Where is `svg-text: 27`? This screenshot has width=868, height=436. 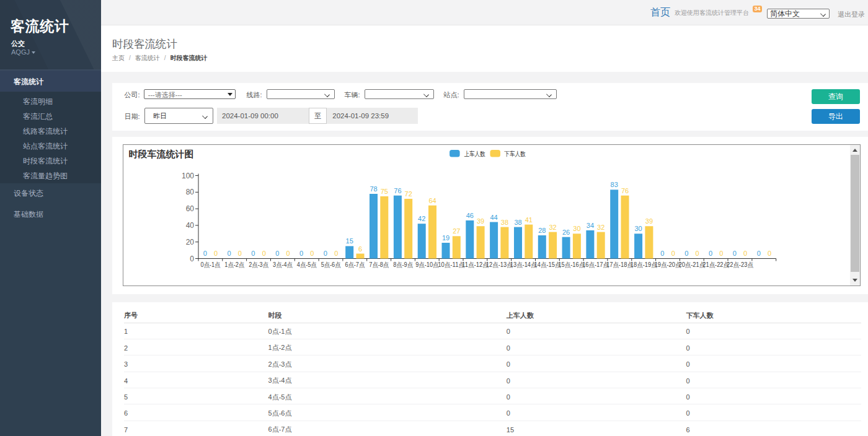
svg-text: 27 is located at coordinates (456, 231).